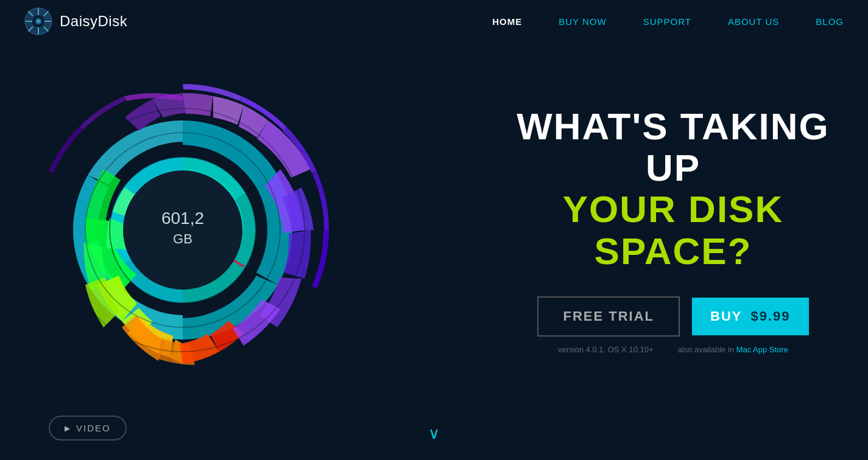  What do you see at coordinates (609, 316) in the screenshot?
I see `free-trial-button: FREE TRIAL` at bounding box center [609, 316].